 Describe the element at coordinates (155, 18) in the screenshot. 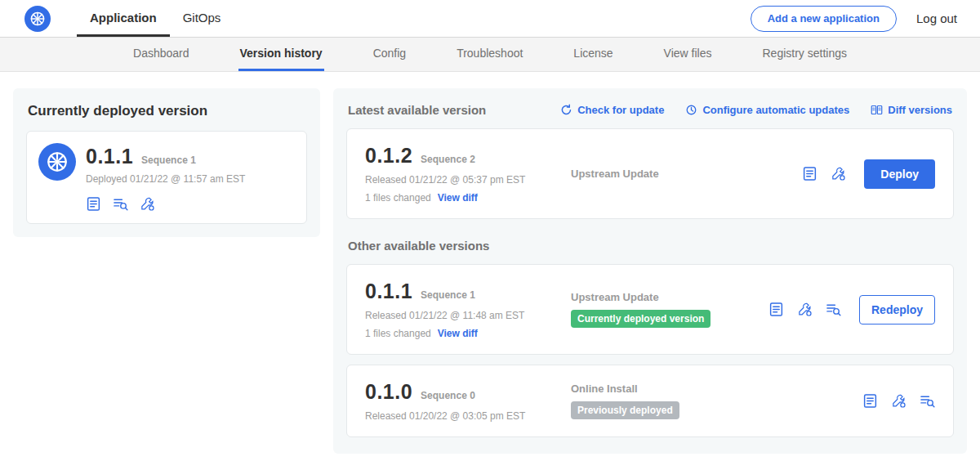

I see `primary-tabs: Application GitOps` at that location.